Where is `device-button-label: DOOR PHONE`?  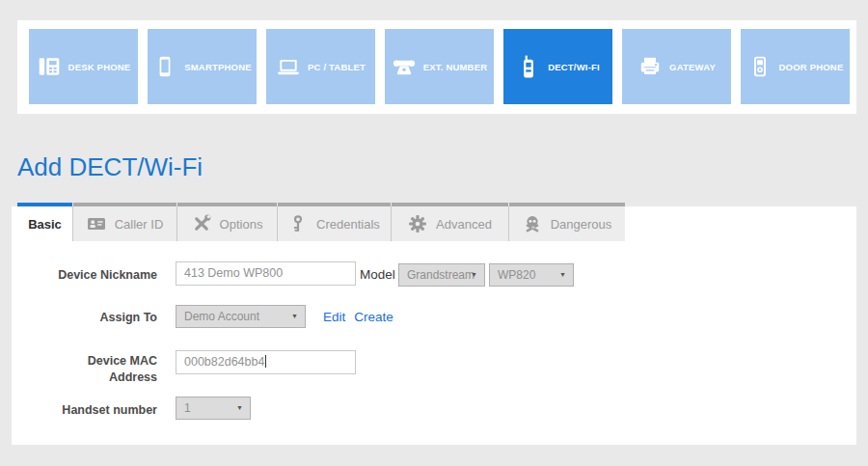
device-button-label: DOOR PHONE is located at coordinates (812, 68).